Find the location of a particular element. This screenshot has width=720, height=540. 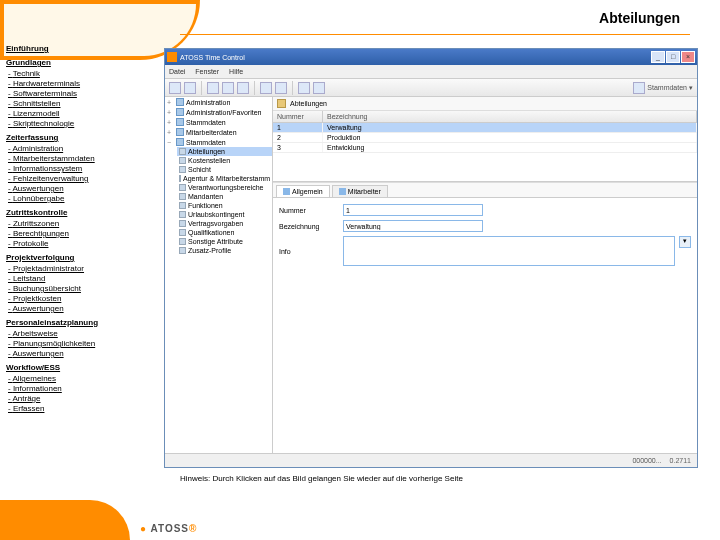

input-bezeichnung is located at coordinates (413, 226).